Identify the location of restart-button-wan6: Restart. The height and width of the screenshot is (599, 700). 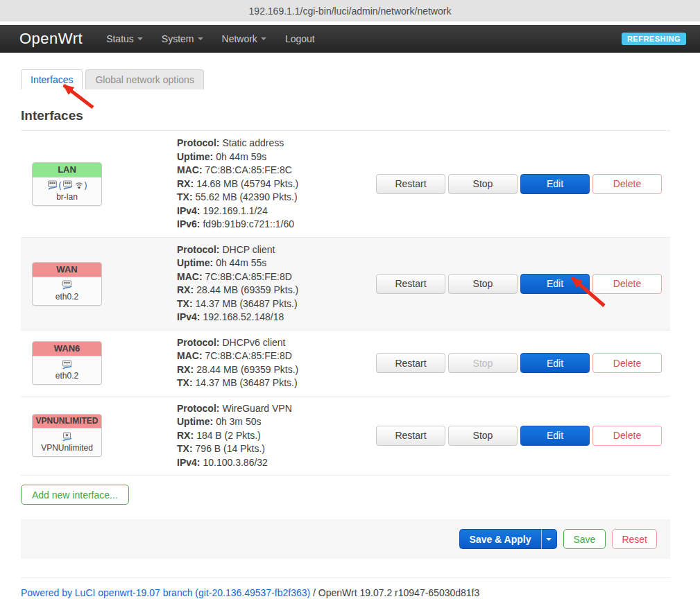
(411, 363).